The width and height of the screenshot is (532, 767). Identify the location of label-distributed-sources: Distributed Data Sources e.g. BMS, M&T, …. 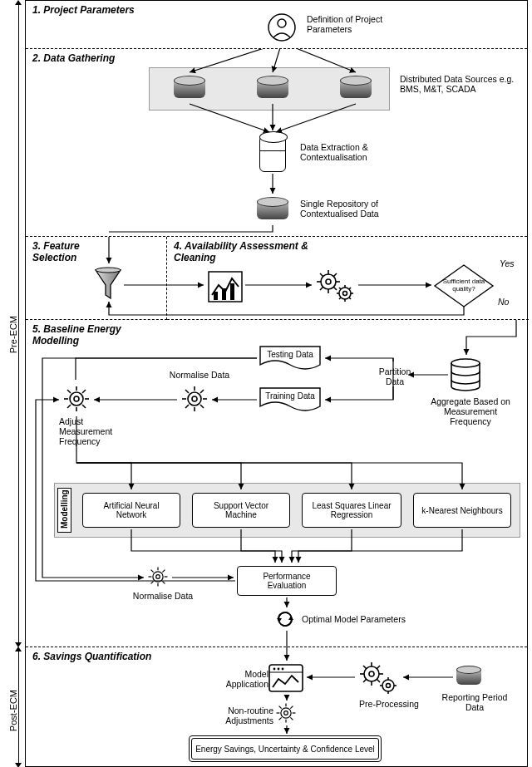
(458, 84).